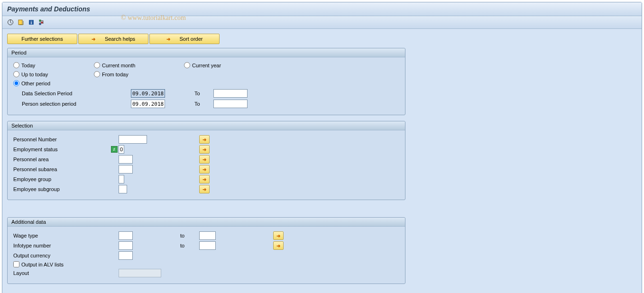  Describe the element at coordinates (206, 250) in the screenshot. I see `additional-data-group: Additional data Wage type to ➜ Infotype …` at that location.